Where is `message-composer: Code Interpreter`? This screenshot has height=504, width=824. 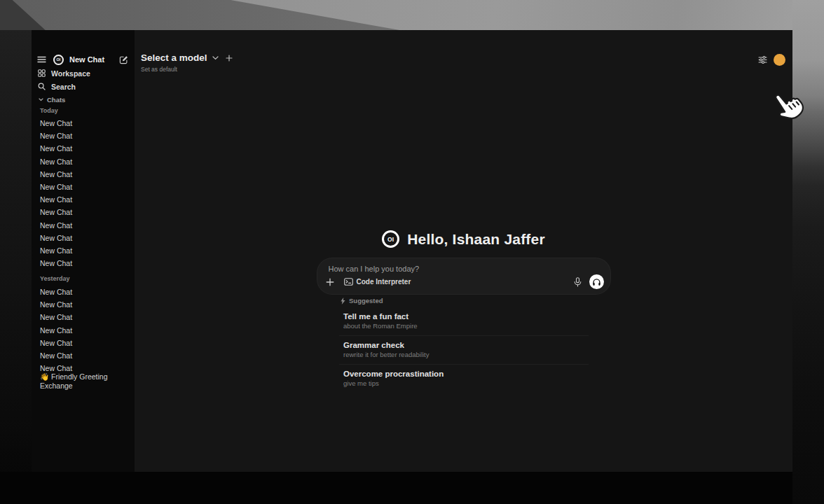
message-composer: Code Interpreter is located at coordinates (464, 276).